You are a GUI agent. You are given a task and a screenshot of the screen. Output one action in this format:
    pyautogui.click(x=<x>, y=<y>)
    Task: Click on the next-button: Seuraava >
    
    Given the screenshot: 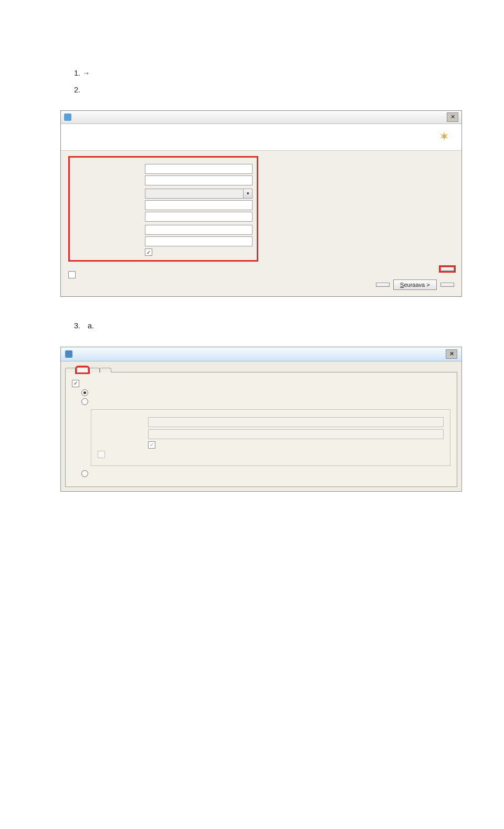 What is the action you would take?
    pyautogui.click(x=415, y=285)
    